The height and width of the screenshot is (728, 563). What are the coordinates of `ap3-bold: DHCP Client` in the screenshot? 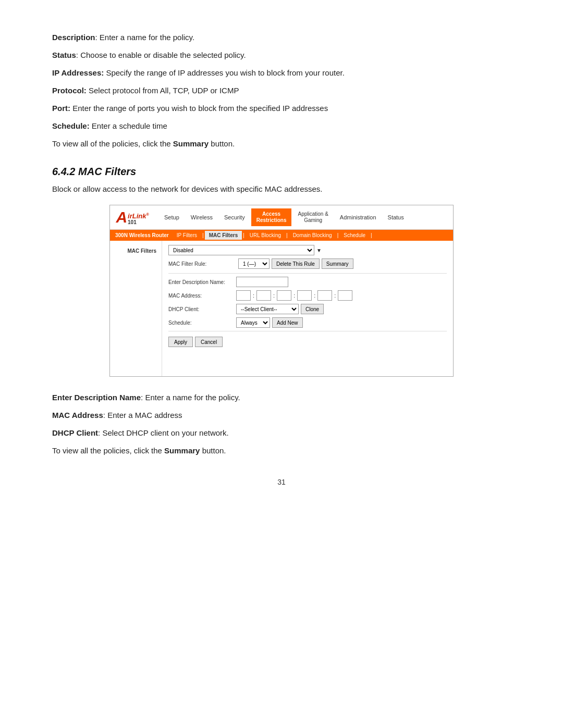 It's located at (75, 433).